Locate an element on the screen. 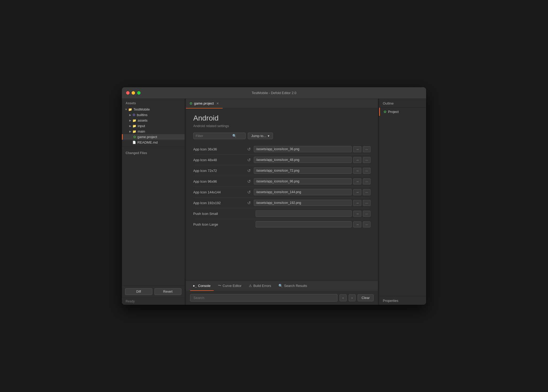 The height and width of the screenshot is (392, 548). tree-arrow: ▶ is located at coordinates (130, 115).